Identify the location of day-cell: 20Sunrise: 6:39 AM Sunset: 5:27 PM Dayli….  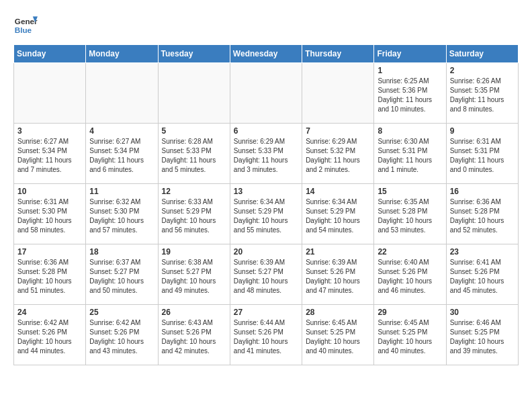
(266, 275).